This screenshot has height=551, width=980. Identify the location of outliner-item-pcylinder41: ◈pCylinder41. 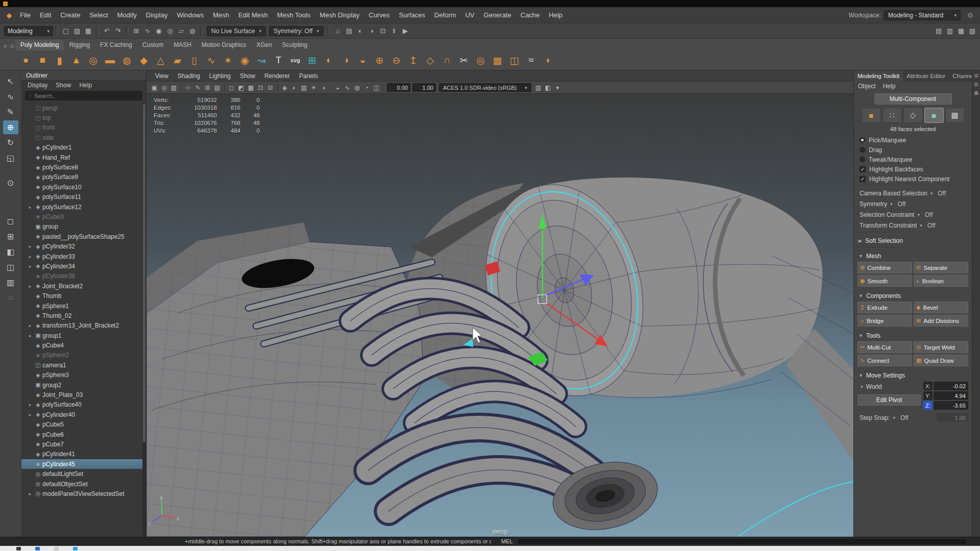
(84, 454).